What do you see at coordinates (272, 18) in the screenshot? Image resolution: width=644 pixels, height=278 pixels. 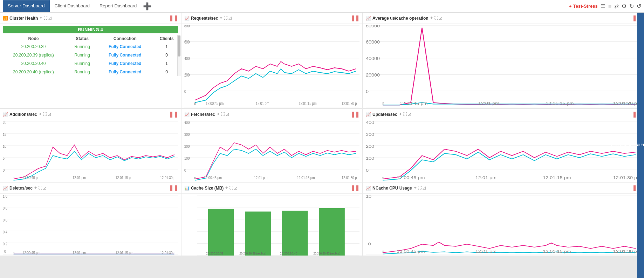 I see `requests-header: 📈 Requests/sec ✦ ⛶ ◿ ❚❚` at bounding box center [272, 18].